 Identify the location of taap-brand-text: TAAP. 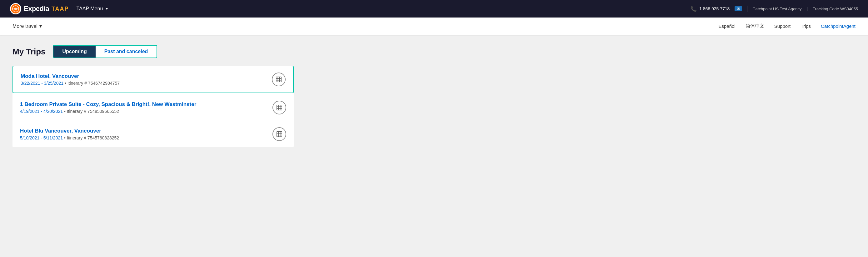
(60, 9).